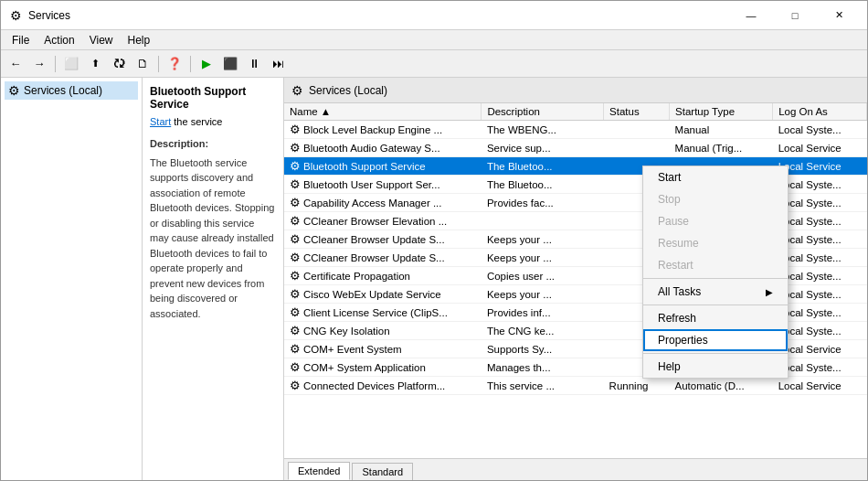  I want to click on tab-standard: Standard, so click(382, 472).